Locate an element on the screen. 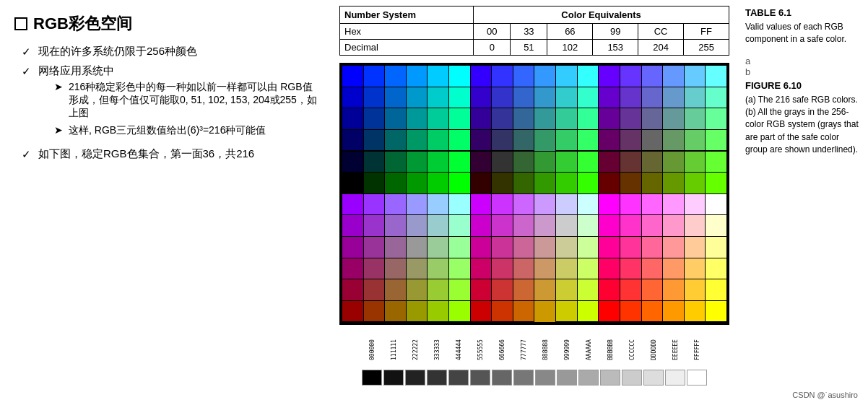 The width and height of the screenshot is (868, 405). gray-label: 222222 is located at coordinates (415, 350).